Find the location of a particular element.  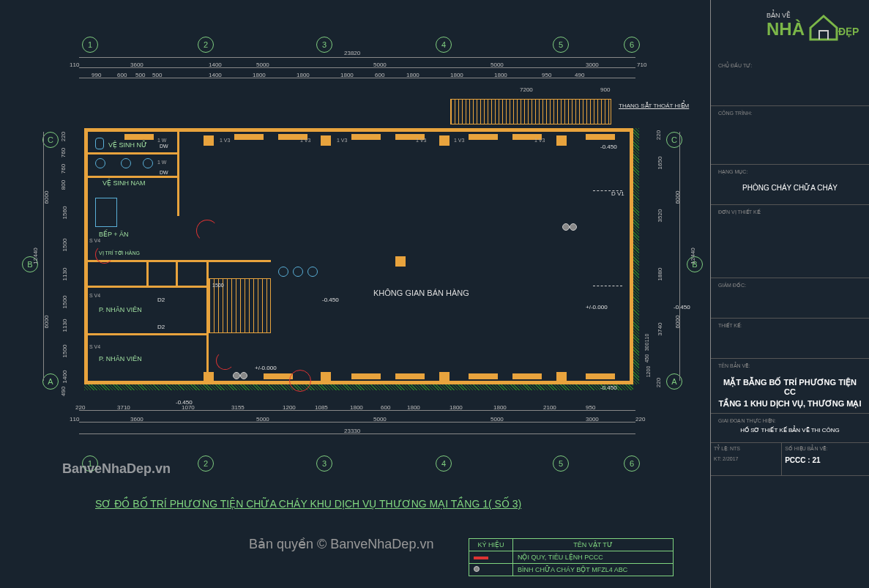

dim-rs7: 450 is located at coordinates (647, 359).